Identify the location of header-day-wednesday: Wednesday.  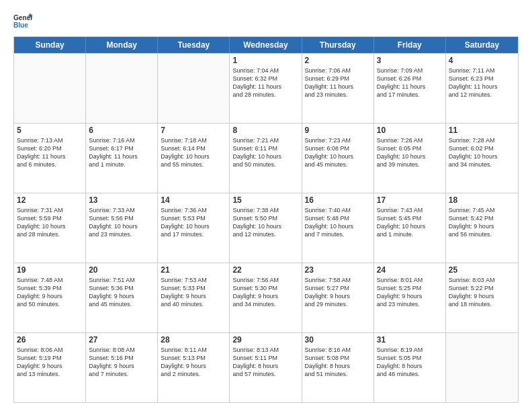
(266, 45).